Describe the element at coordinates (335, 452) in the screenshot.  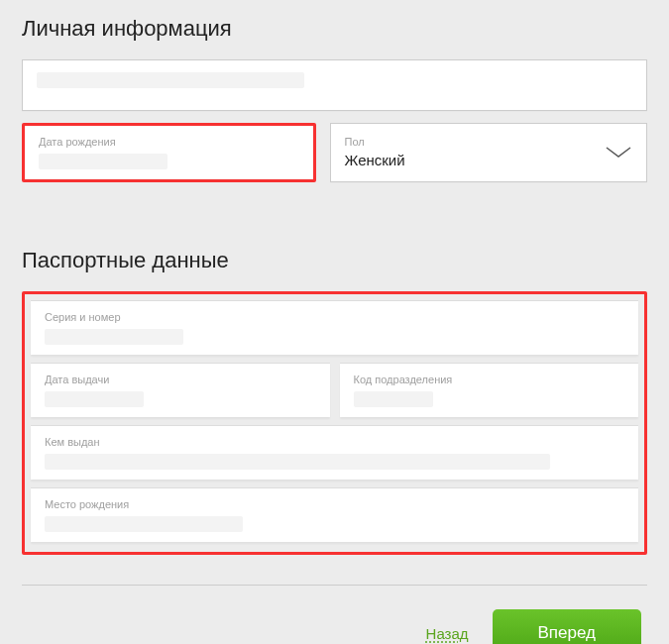
I see `issued-by-field: Кем выдан` at that location.